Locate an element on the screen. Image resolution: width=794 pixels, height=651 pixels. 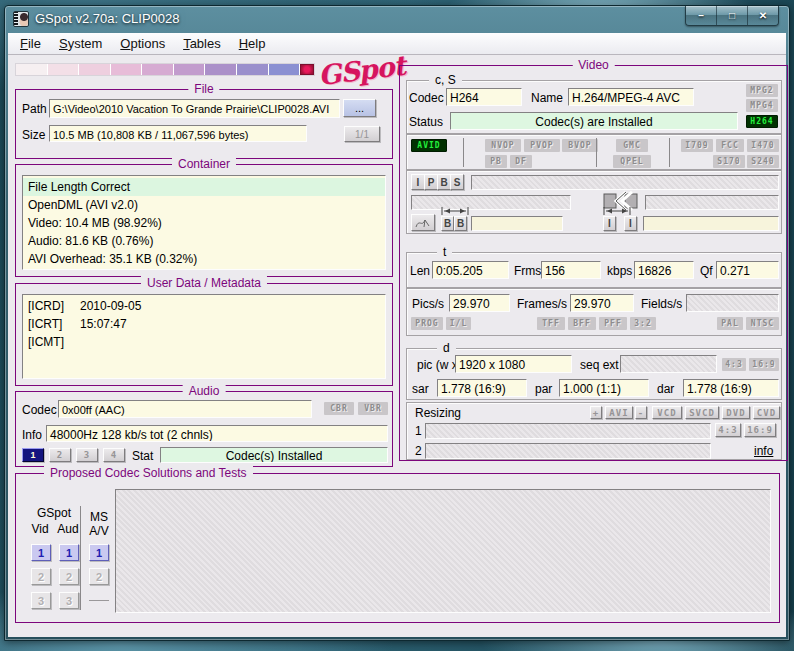
resize-cvd-button: CVD is located at coordinates (766, 412).